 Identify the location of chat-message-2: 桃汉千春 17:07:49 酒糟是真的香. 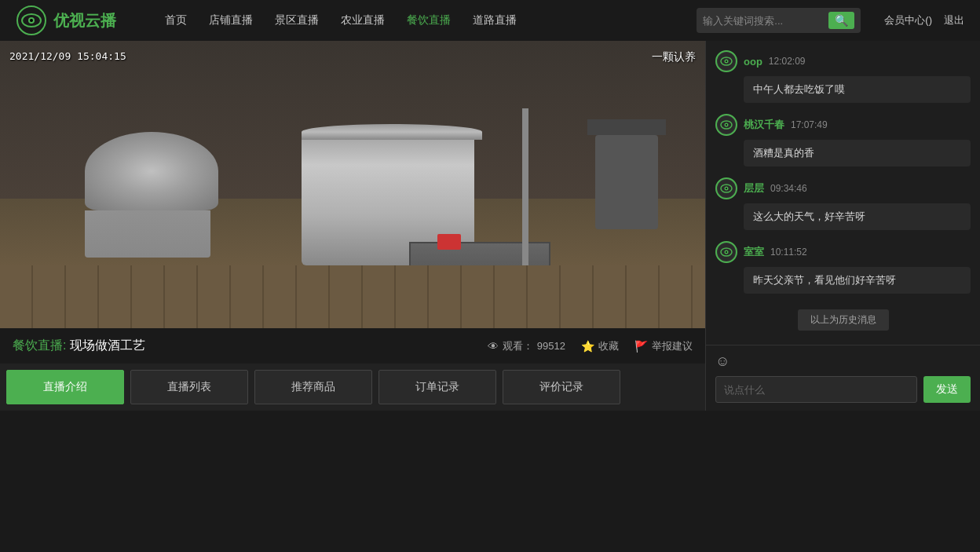
(843, 140).